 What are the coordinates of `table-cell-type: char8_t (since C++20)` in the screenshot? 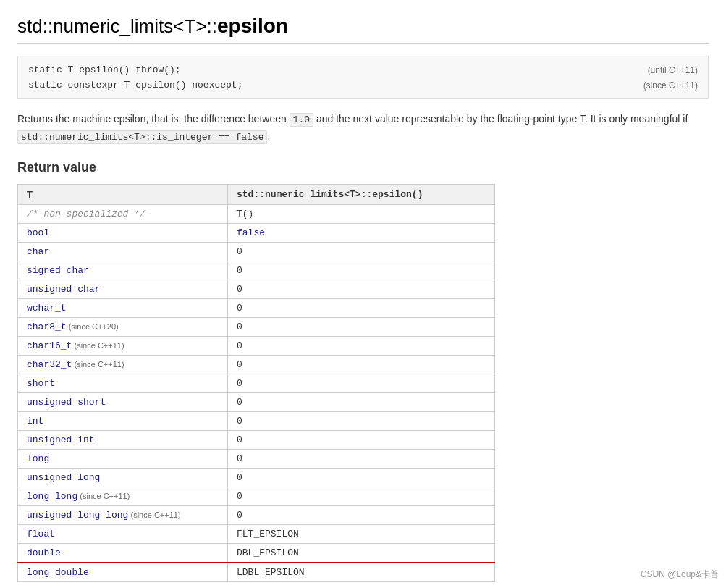 It's located at (123, 327).